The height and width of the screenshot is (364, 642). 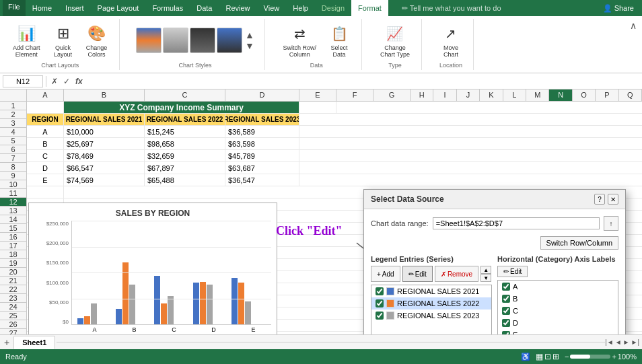 What do you see at coordinates (386, 274) in the screenshot?
I see `legend-add-button: + Add` at bounding box center [386, 274].